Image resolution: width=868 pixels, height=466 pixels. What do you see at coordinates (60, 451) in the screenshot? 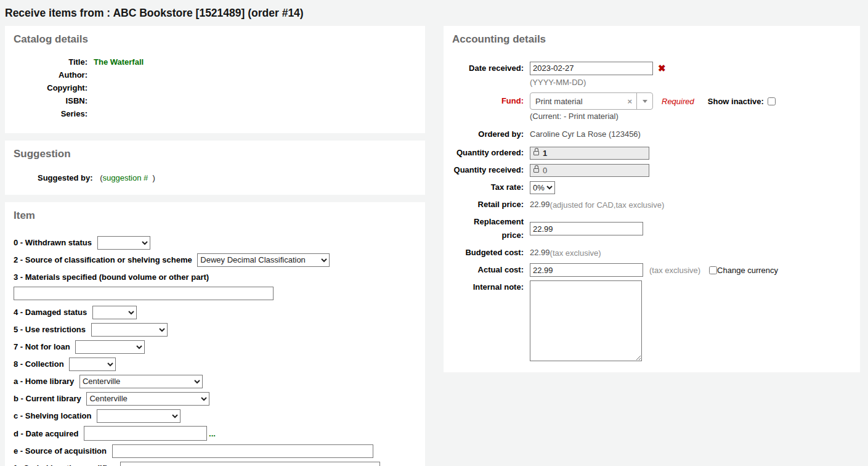
I see `source-of-acquisition-label: e - Source of acquisition` at bounding box center [60, 451].